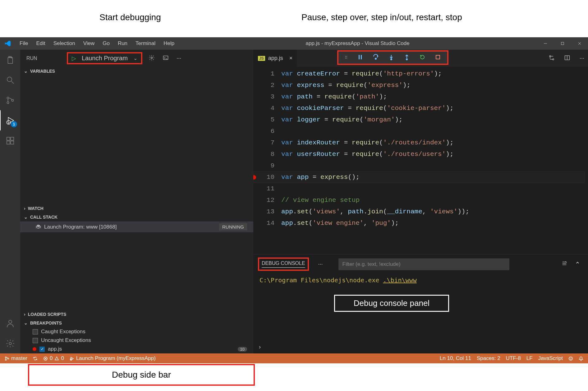  What do you see at coordinates (552, 58) in the screenshot?
I see `compare-icon` at bounding box center [552, 58].